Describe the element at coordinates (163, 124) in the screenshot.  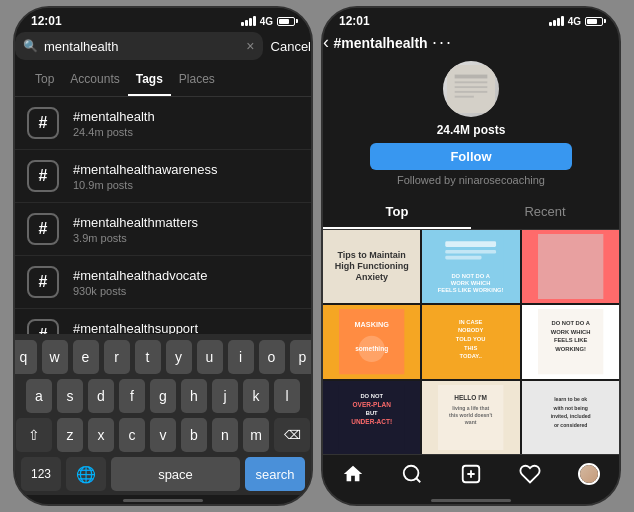
I see `list-item: # #mentalhealth 24.4m posts` at that location.